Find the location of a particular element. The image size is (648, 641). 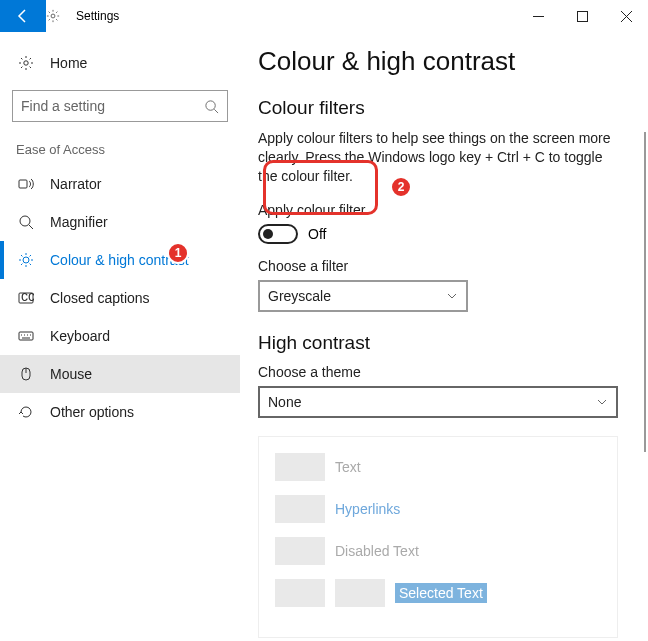

search-input is located at coordinates (112, 106).